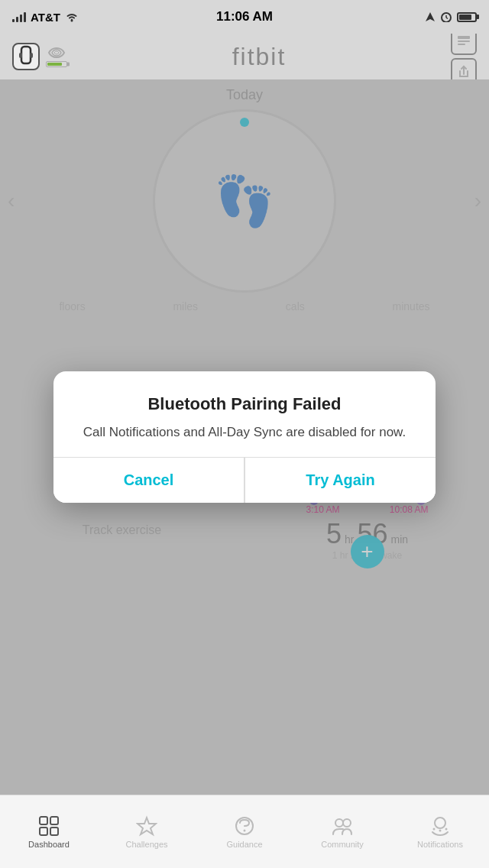 The width and height of the screenshot is (489, 868). I want to click on modal-buttons: Cancel Try Again, so click(244, 480).